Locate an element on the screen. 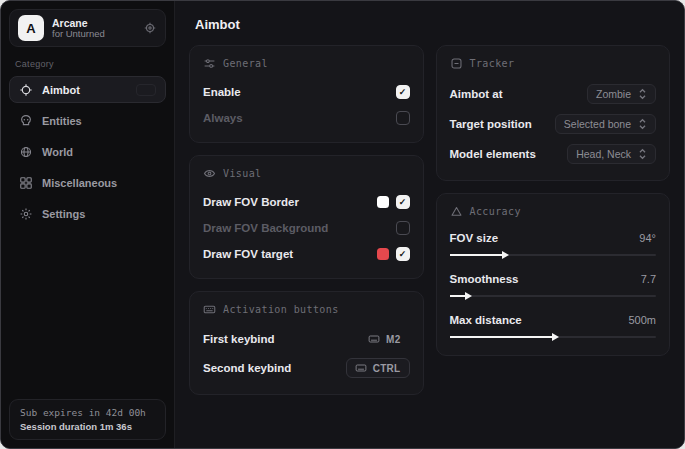 This screenshot has height=449, width=685. brand-name: Arcane is located at coordinates (94, 23).